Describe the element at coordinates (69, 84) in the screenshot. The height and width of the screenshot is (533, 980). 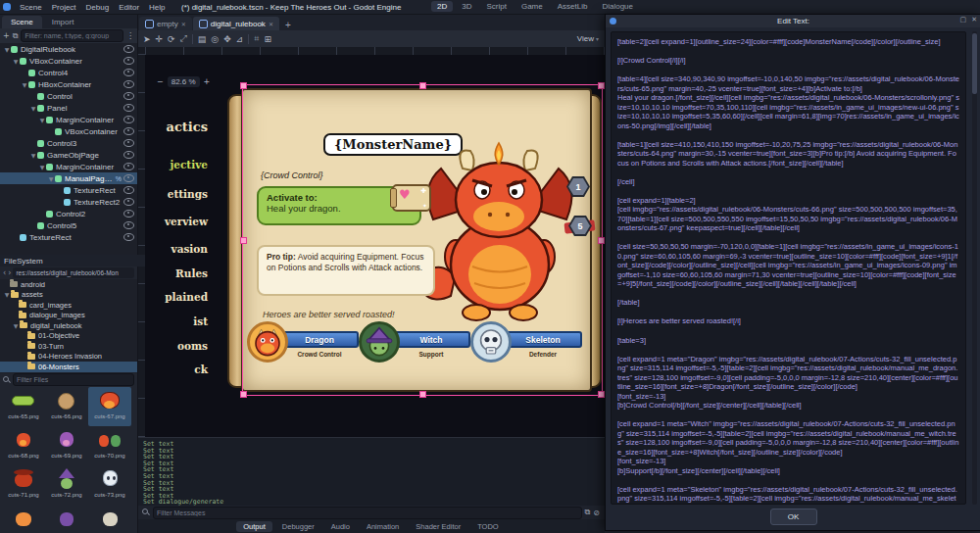
I see `tree-row: ▼HBoxContainer` at that location.